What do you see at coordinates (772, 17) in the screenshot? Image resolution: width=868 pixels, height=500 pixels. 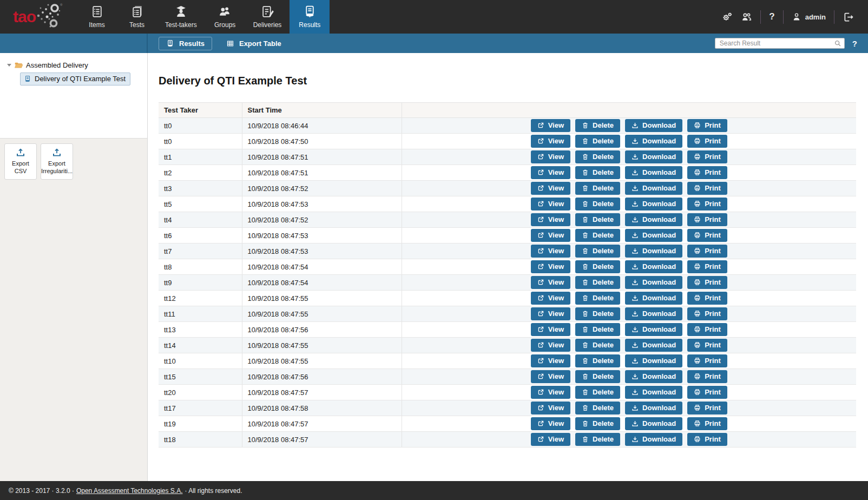 I see `help-button: ?` at bounding box center [772, 17].